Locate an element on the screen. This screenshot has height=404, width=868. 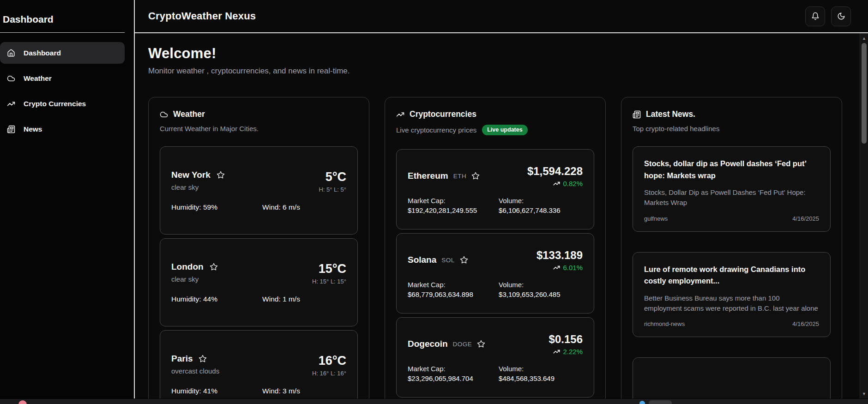
coin-top-row: Solana SOL $133.189 is located at coordinates (495, 260).